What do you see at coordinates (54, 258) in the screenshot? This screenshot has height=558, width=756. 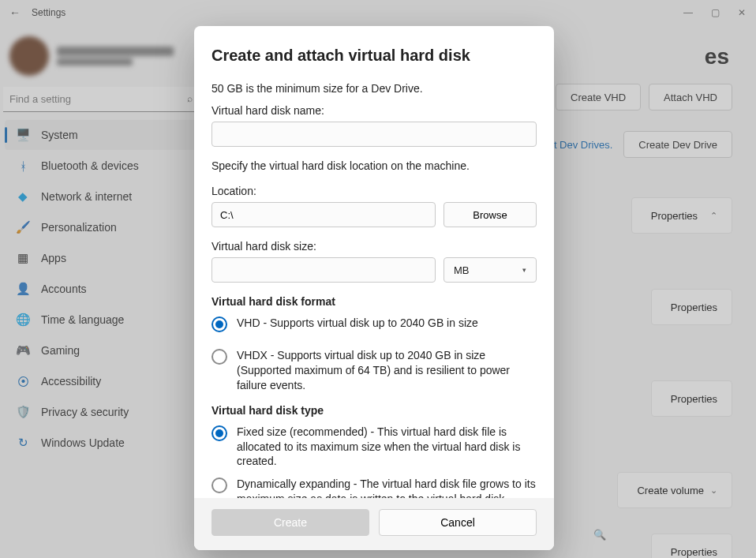 I see `sidebar-item-label: Apps` at bounding box center [54, 258].